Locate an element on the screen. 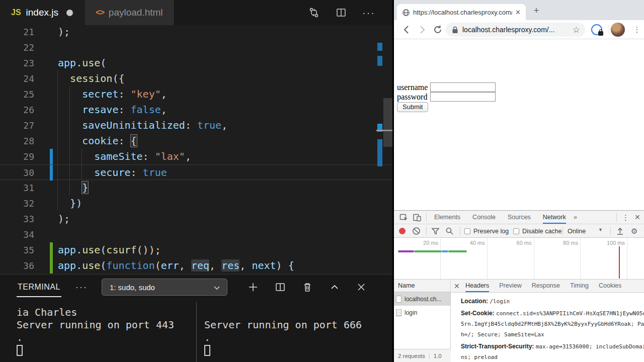  devtools-close-icon: ✕ is located at coordinates (637, 217).